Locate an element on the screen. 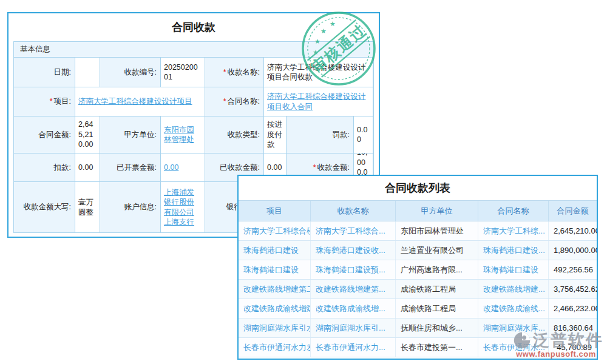 The height and width of the screenshot is (364, 607). date-label: 日期: is located at coordinates (44, 72).